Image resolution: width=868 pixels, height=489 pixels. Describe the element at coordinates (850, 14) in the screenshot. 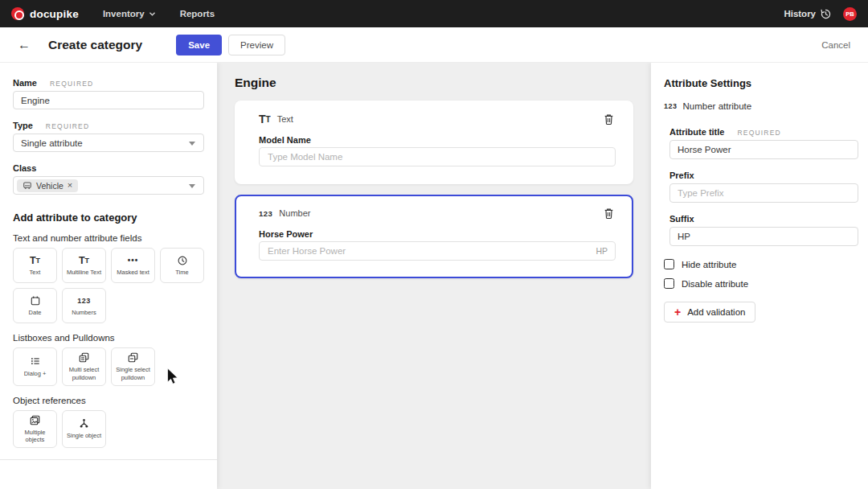

I see `avatar: PB` at that location.